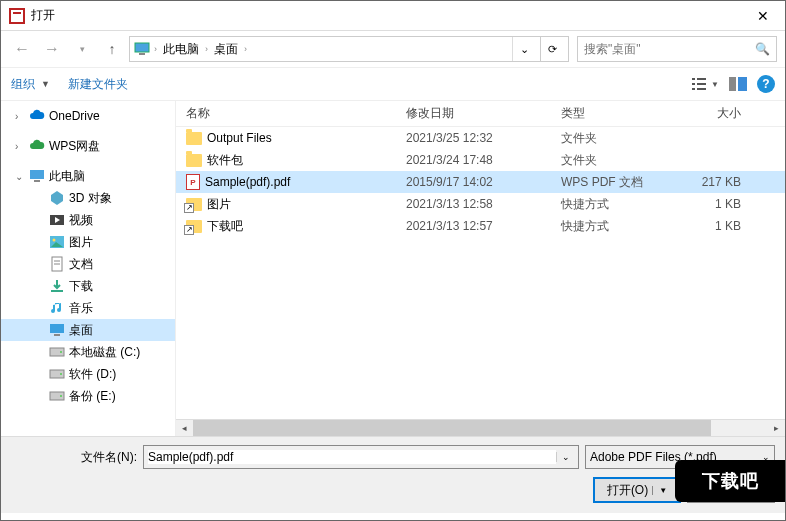 This screenshot has height=521, width=786. What do you see at coordinates (88, 352) in the screenshot?
I see `tree-item: 本地磁盘 (C:)` at bounding box center [88, 352].